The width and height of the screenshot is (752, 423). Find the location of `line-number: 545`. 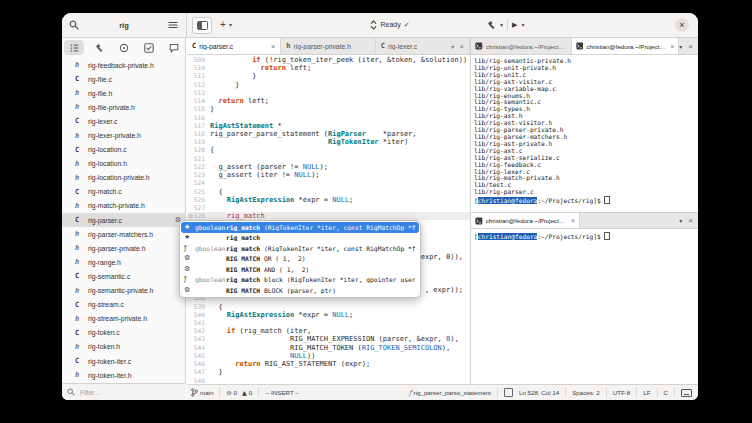

line-number: 545 is located at coordinates (198, 356).